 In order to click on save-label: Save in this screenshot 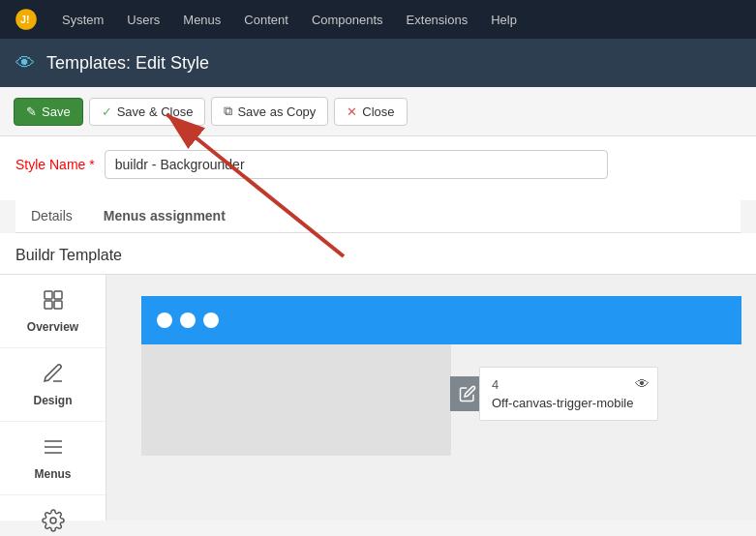, I will do `click(56, 112)`.